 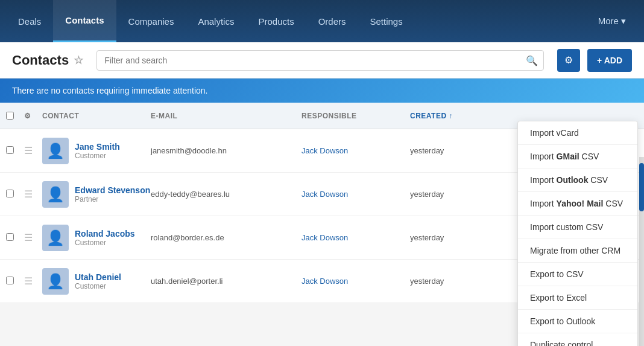 What do you see at coordinates (578, 227) in the screenshot?
I see `dropdown-item-import-custom-csv: Import custom CSV` at bounding box center [578, 227].